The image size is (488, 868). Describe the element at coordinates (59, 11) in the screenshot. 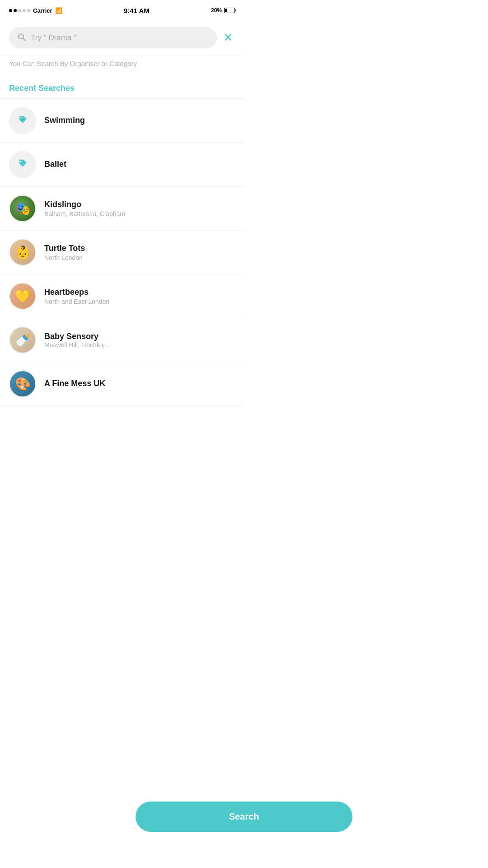

I see `wifi-icon: 📶` at that location.